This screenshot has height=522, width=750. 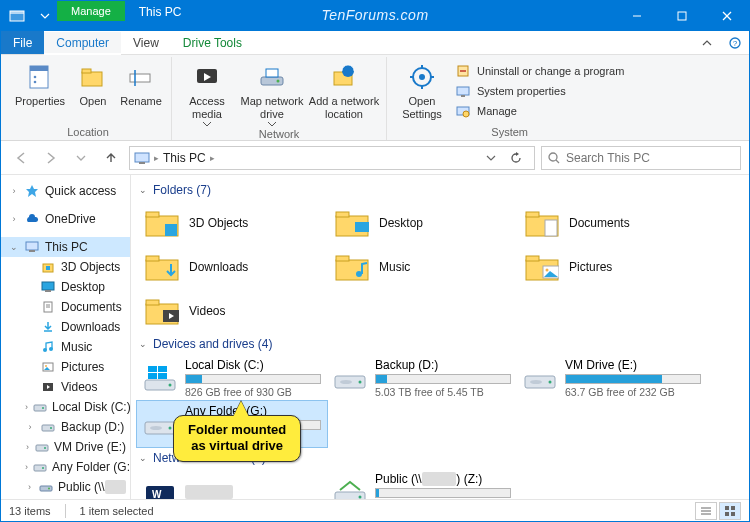 I want to click on forward-button, so click(x=51, y=158).